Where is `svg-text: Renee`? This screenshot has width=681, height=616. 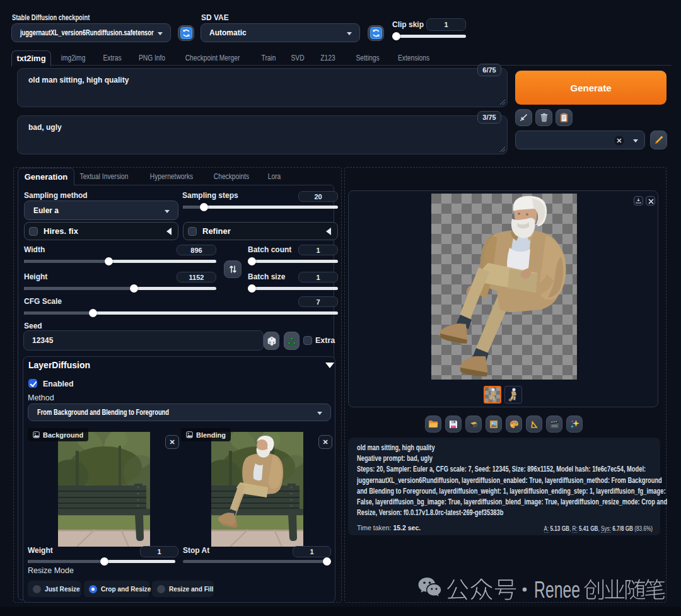
svg-text: Renee is located at coordinates (557, 590).